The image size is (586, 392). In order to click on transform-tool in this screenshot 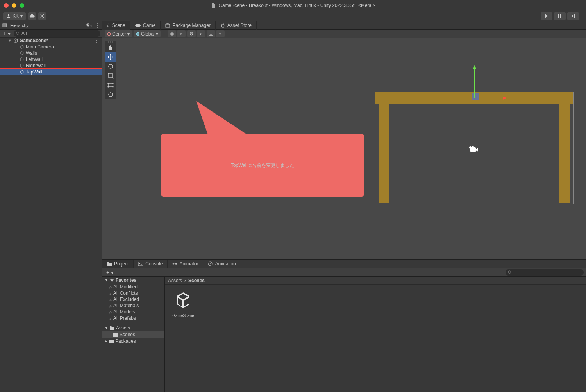, I will do `click(111, 95)`.